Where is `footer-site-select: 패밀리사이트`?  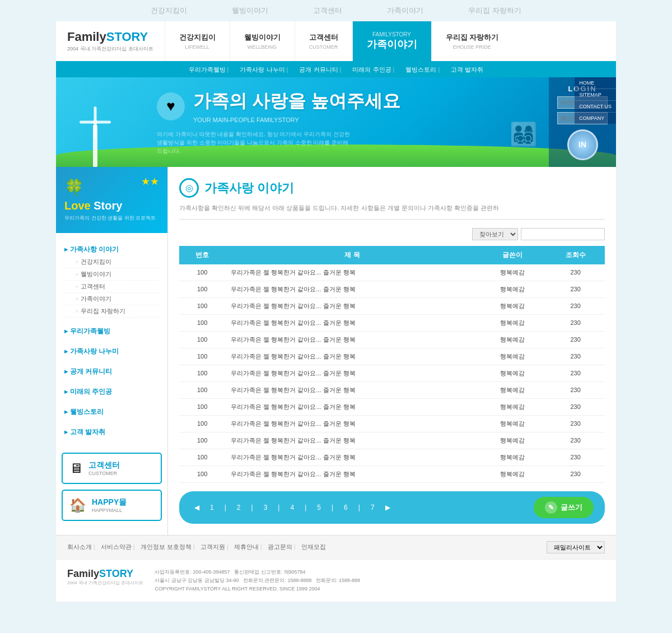 footer-site-select: 패밀리사이트 is located at coordinates (576, 547).